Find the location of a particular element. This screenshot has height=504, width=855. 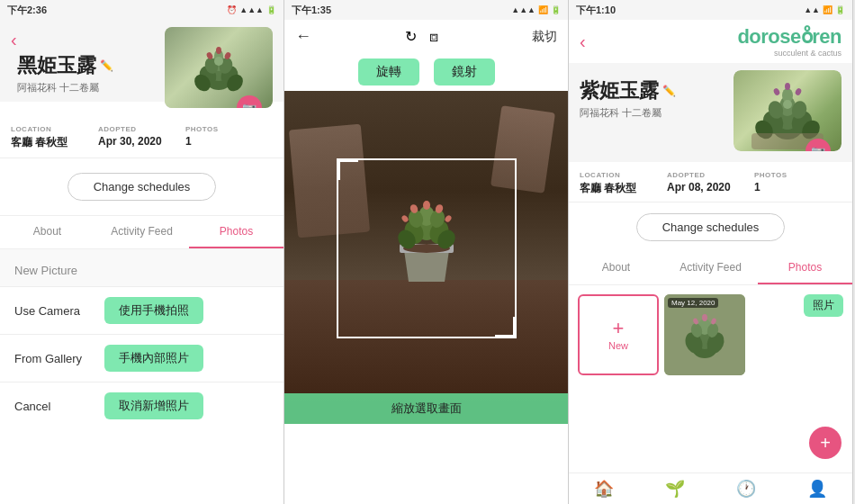

tab-feed-3: Activity Feed is located at coordinates (711, 268).